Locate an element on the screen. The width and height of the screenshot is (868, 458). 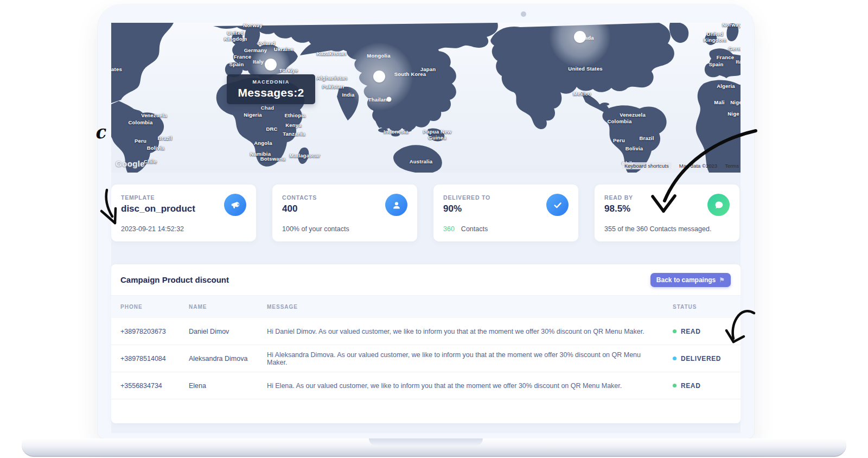
stat-card-template: TEMPLATE disc_on_product 2023-09-21 14:5… is located at coordinates (183, 213).